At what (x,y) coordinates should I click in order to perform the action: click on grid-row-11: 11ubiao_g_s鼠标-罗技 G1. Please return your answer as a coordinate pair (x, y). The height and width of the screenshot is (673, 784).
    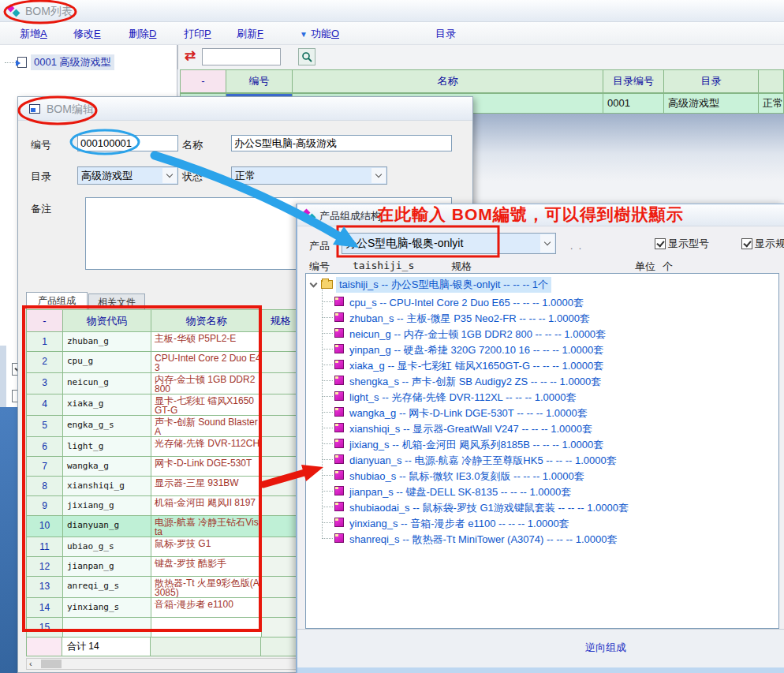
    Looking at the image, I should click on (163, 548).